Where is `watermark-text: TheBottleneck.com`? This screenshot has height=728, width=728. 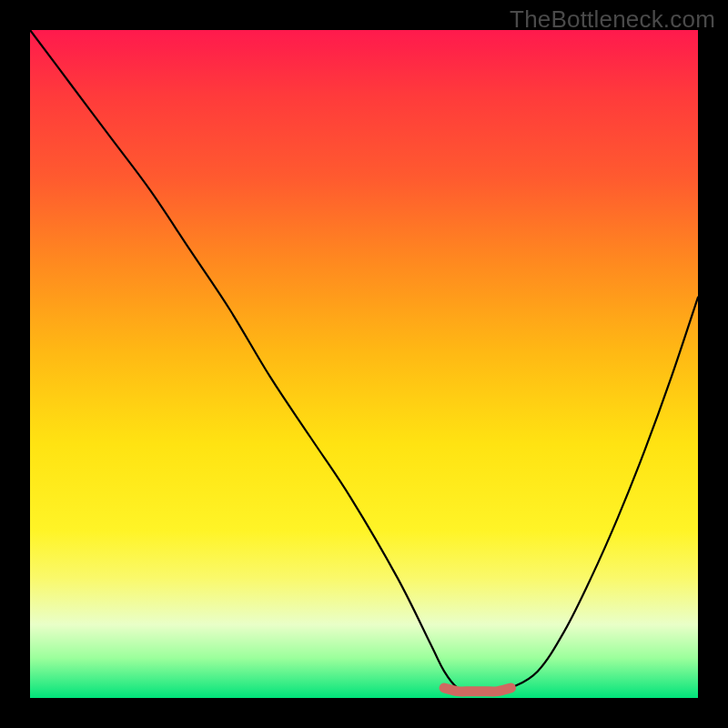
watermark-text: TheBottleneck.com is located at coordinates (612, 20).